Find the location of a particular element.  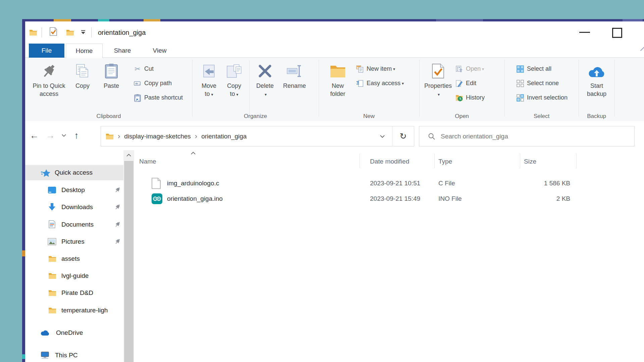

edit-button: Edit is located at coordinates (470, 83).